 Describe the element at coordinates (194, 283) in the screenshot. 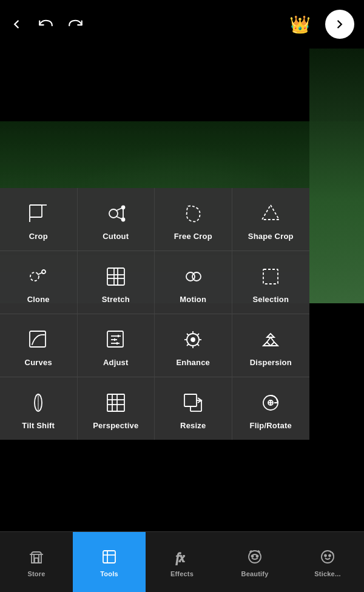

I see `tool-motion: Motion` at that location.